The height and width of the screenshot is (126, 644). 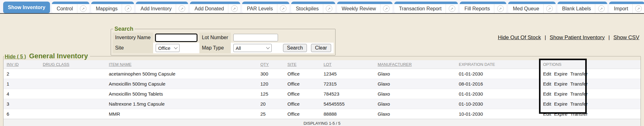 I want to click on site-select: Office, so click(x=168, y=48).